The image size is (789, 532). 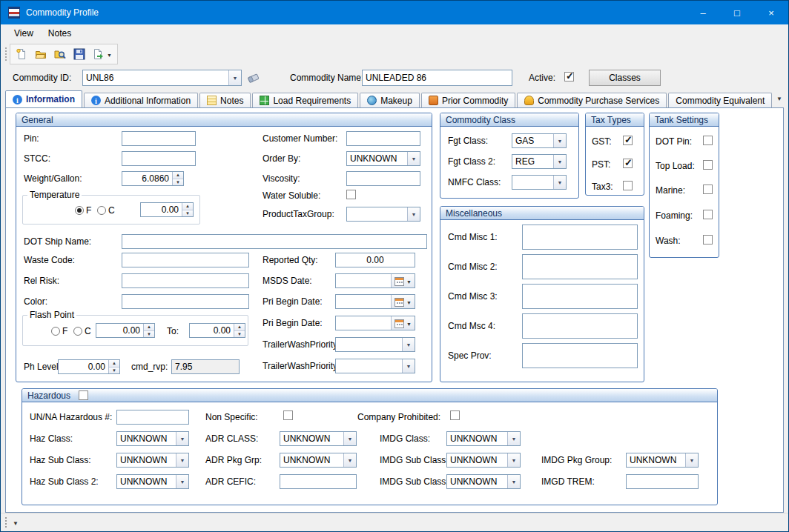 I want to click on menu-notes: Notes, so click(x=59, y=33).